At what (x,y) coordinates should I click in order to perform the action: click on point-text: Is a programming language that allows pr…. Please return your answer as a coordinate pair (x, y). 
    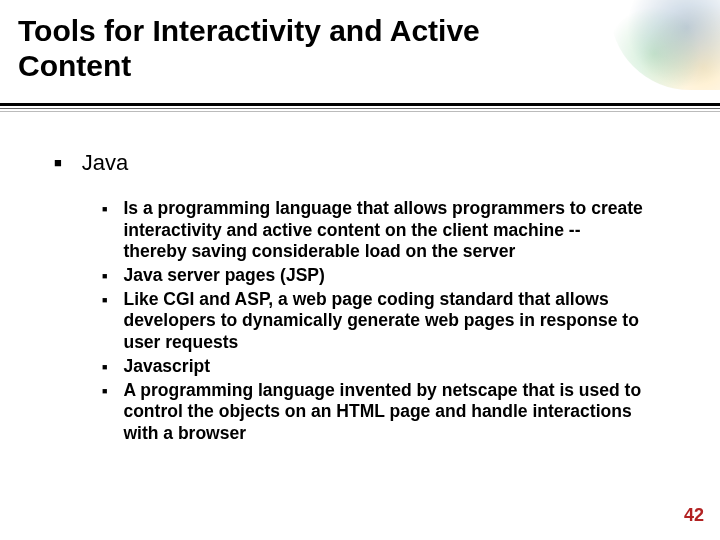
    Looking at the image, I should click on (383, 230).